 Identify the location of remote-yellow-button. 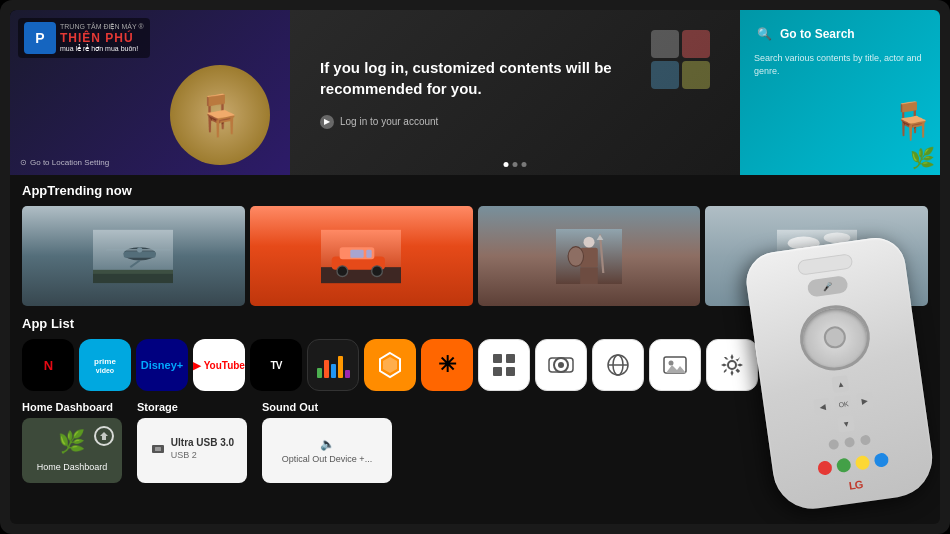
(862, 463).